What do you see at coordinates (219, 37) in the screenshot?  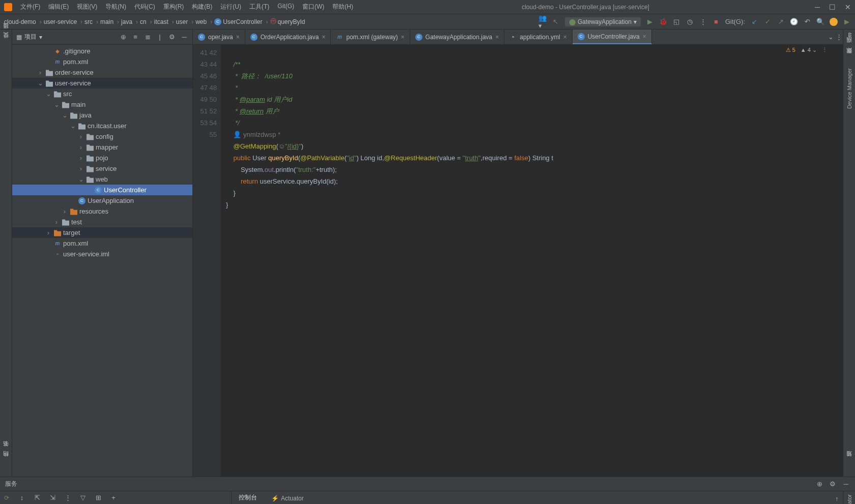 I see `editor-tab: C oper.java ×` at bounding box center [219, 37].